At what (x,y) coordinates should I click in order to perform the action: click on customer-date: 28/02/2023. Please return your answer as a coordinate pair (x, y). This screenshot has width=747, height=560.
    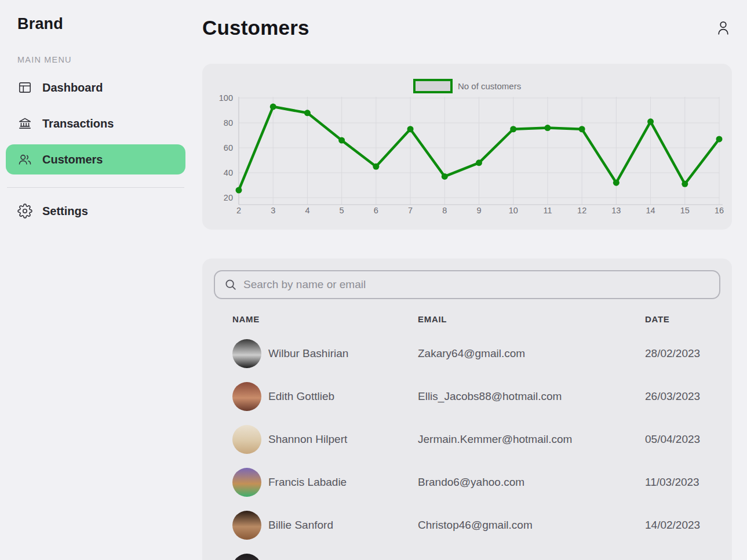
    Looking at the image, I should click on (683, 354).